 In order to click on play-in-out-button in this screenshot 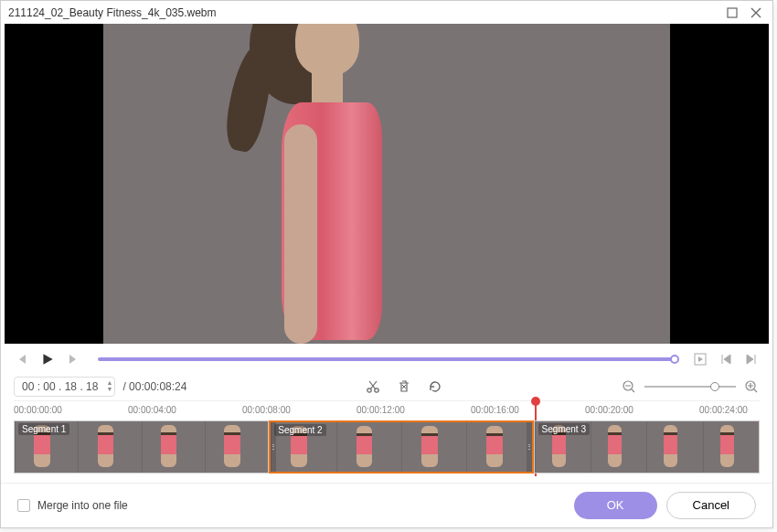, I will do `click(700, 359)`.